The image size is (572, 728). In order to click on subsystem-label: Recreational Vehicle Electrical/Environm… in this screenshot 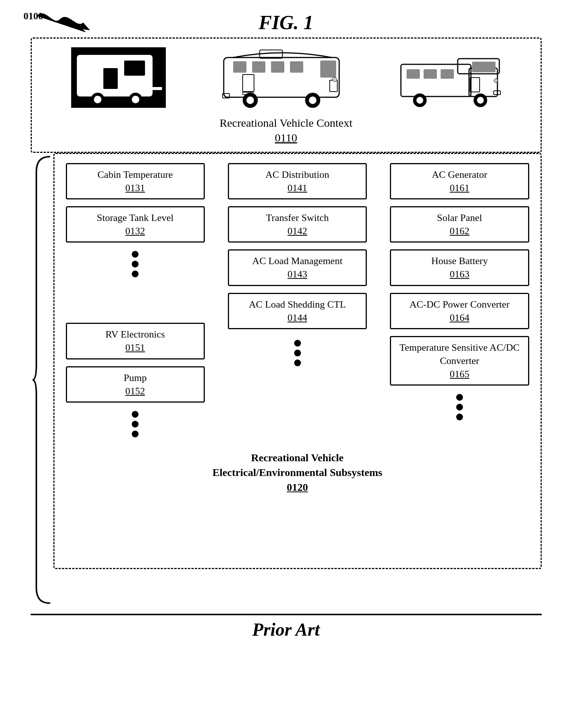, I will do `click(298, 473)`.